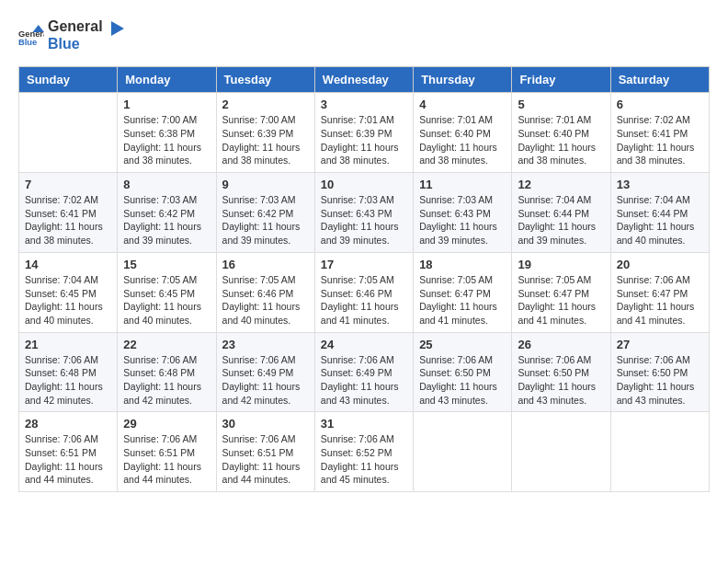 The image size is (728, 563). Describe the element at coordinates (167, 453) in the screenshot. I see `calendar-cell: 29Sunrise: 7:06 AMSunset: 6:51 PMDayligh…` at that location.